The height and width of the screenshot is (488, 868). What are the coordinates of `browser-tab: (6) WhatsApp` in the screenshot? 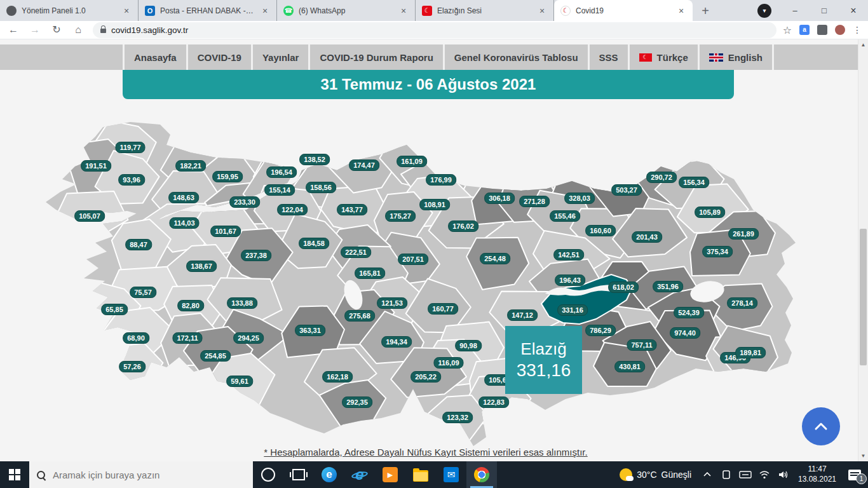 It's located at (346, 10).